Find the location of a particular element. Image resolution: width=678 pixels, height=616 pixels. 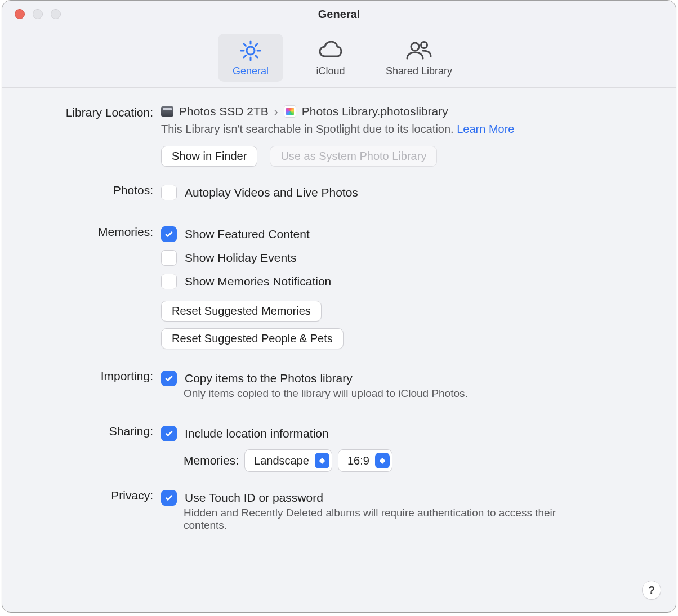

help-button: ? is located at coordinates (652, 590).